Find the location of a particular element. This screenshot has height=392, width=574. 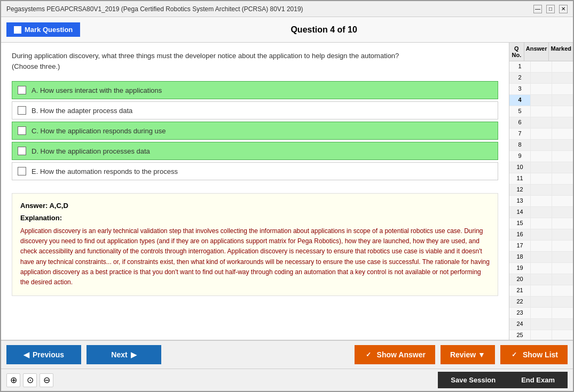

close-button: ✕ is located at coordinates (563, 9).